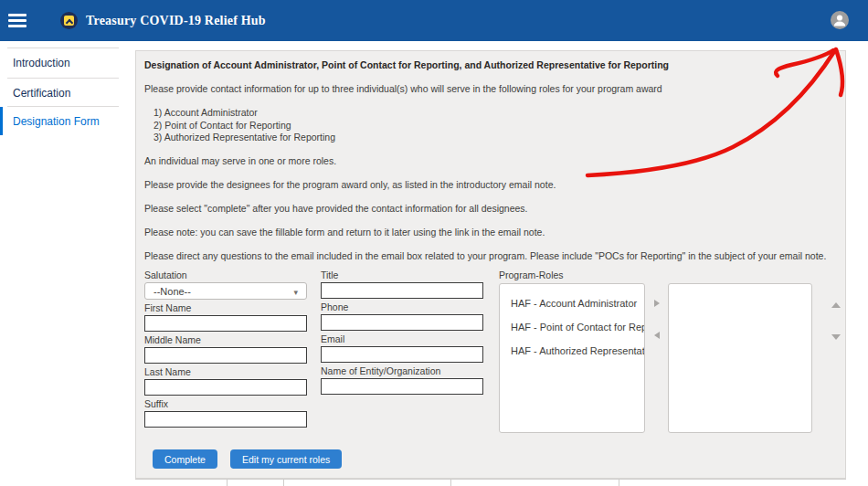  What do you see at coordinates (66, 121) in the screenshot?
I see `sidebar-item-designation-form: Designation Form` at bounding box center [66, 121].